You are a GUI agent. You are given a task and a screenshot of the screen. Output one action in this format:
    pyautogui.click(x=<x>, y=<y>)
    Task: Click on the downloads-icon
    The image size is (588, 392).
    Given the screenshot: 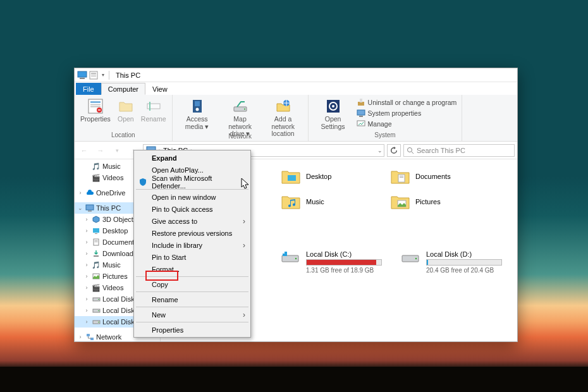 What is the action you would take?
    pyautogui.click(x=96, y=254)
    